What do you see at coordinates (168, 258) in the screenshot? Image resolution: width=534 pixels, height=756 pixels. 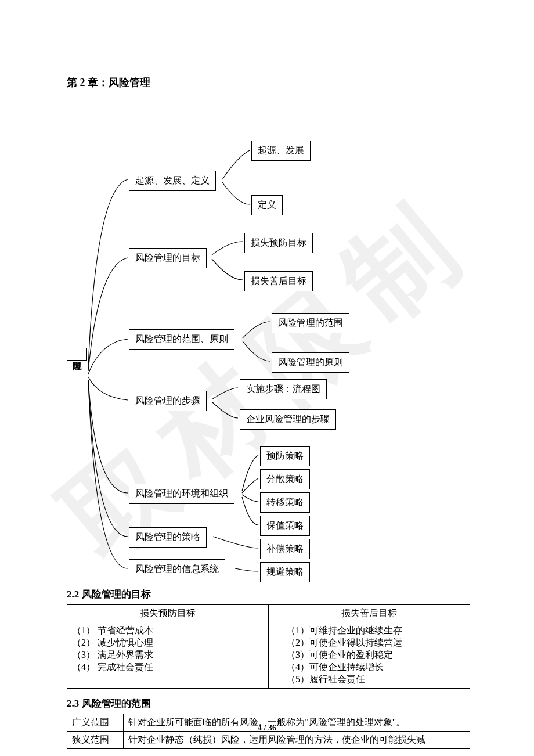 I see `node-b2: 风险管理的目标` at bounding box center [168, 258].